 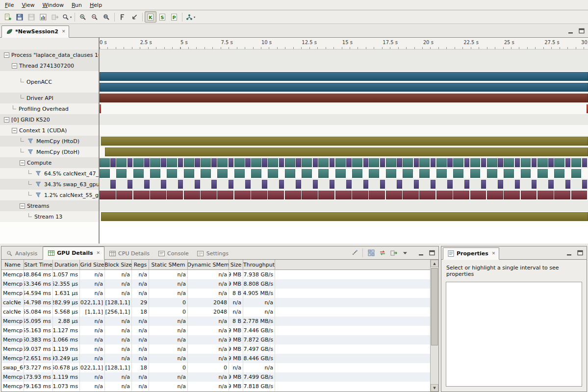 I want to click on table-row: Memcp179.163 ms1.073 msn/an/an/an/an/a9 …, so click(x=216, y=386).